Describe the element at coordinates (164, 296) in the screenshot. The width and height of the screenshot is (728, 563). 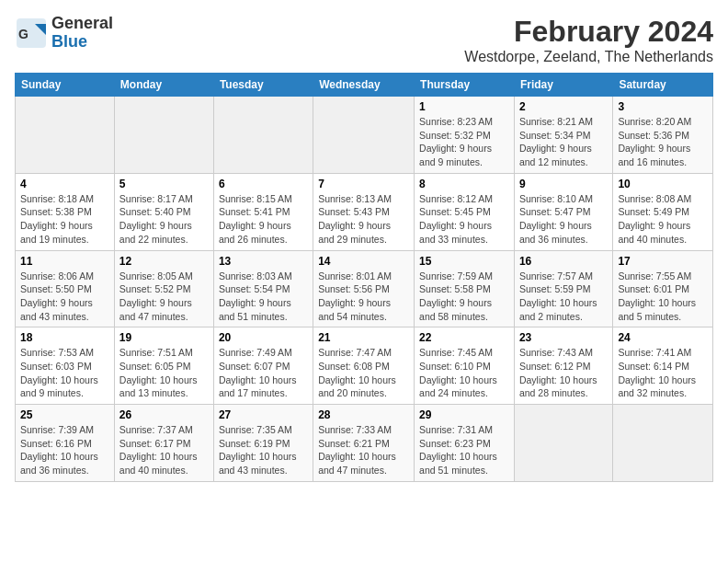
I see `day-info: Sunrise: 8:05 AMSunset: 5:52 PMDaylight:…` at that location.